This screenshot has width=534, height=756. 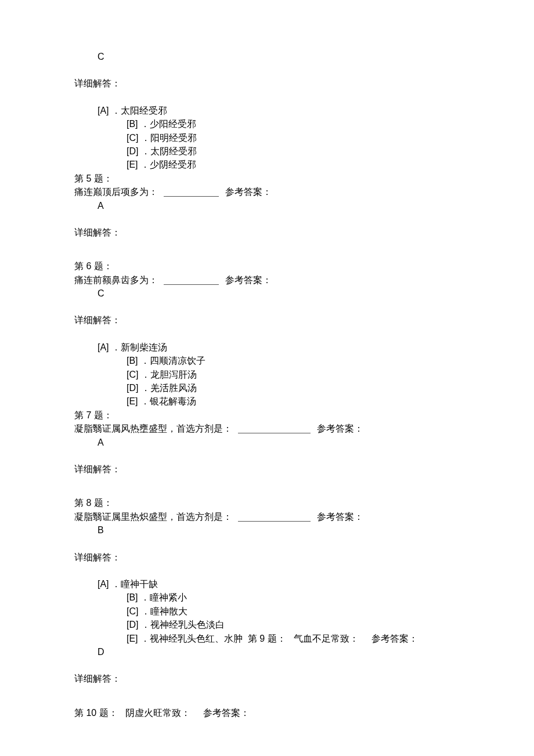 What do you see at coordinates (287, 361) in the screenshot?
I see `option-b: [B] ．四顺清凉饮子` at bounding box center [287, 361].